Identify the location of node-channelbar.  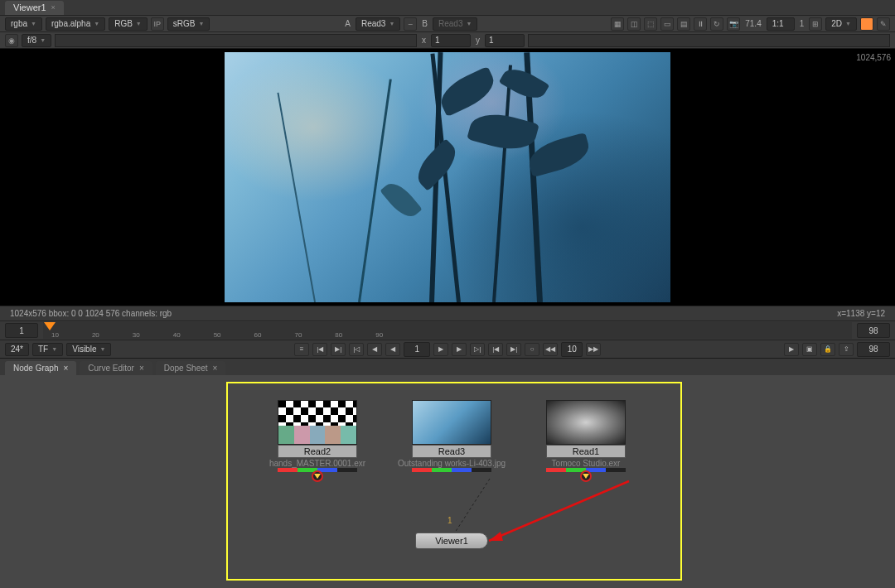
(452, 470).